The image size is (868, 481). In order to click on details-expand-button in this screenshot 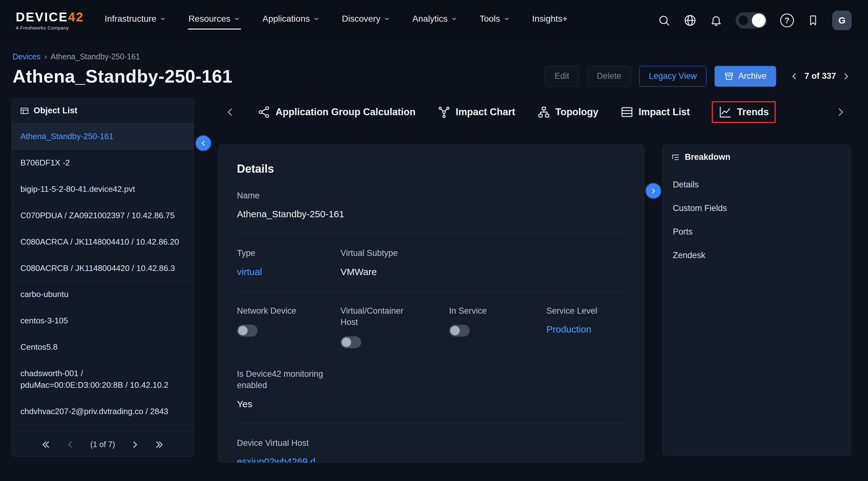, I will do `click(653, 191)`.